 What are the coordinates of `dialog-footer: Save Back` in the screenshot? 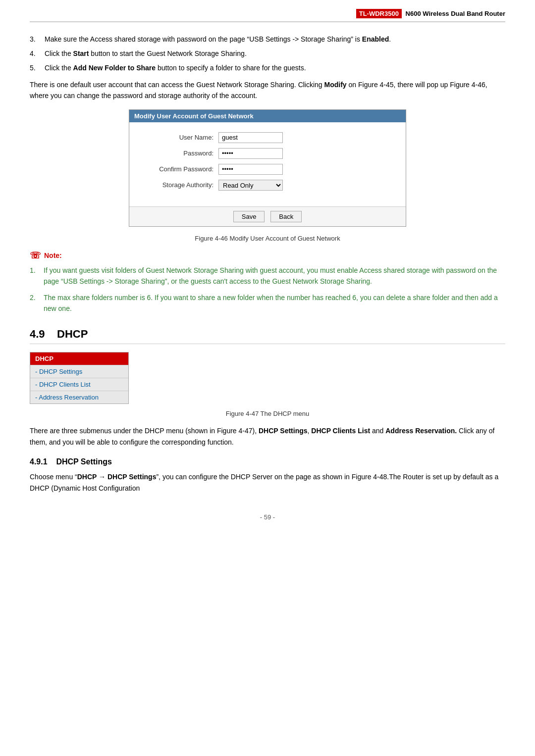 It's located at (268, 216).